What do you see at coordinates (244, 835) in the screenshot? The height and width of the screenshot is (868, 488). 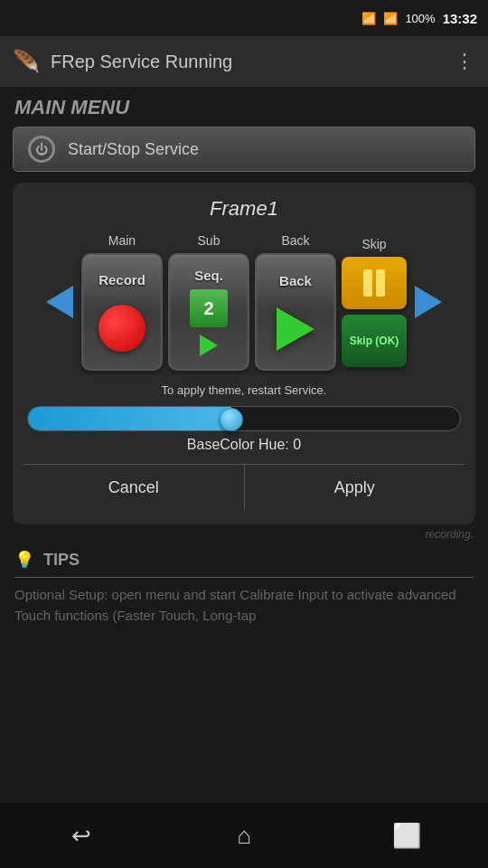 I see `home-nav-icon: ⌂` at bounding box center [244, 835].